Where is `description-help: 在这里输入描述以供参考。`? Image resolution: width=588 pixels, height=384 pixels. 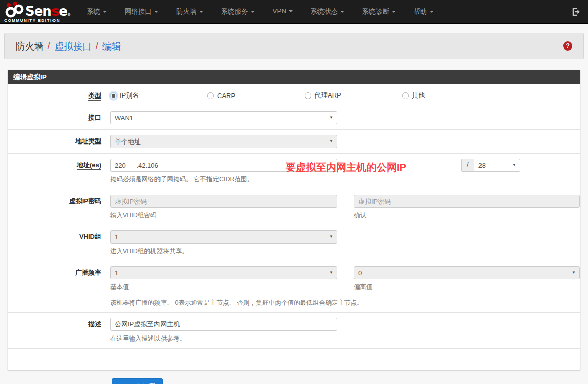 description-help: 在这里输入描述以供参考。 is located at coordinates (224, 339).